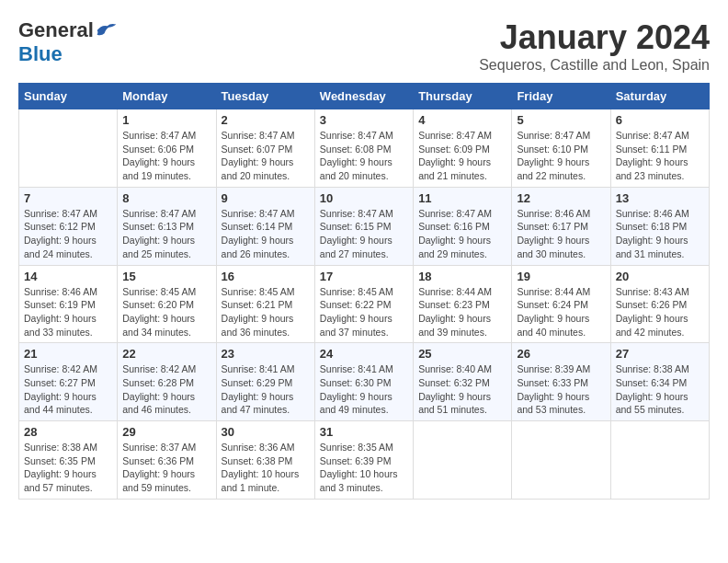 Image resolution: width=728 pixels, height=563 pixels. I want to click on day-info: Sunrise: 8:38 AMSunset: 6:34 PMDaylight:…, so click(660, 390).